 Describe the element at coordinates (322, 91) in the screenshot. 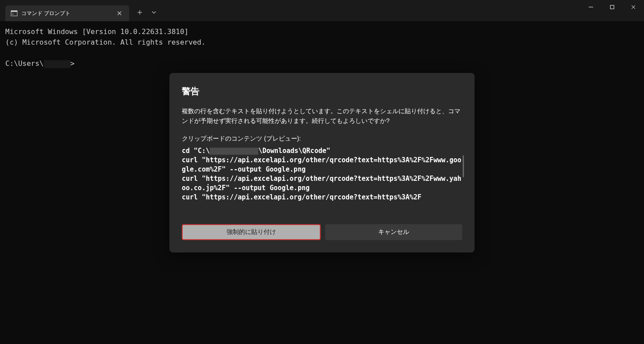

I see `dialog-title: 警告` at that location.